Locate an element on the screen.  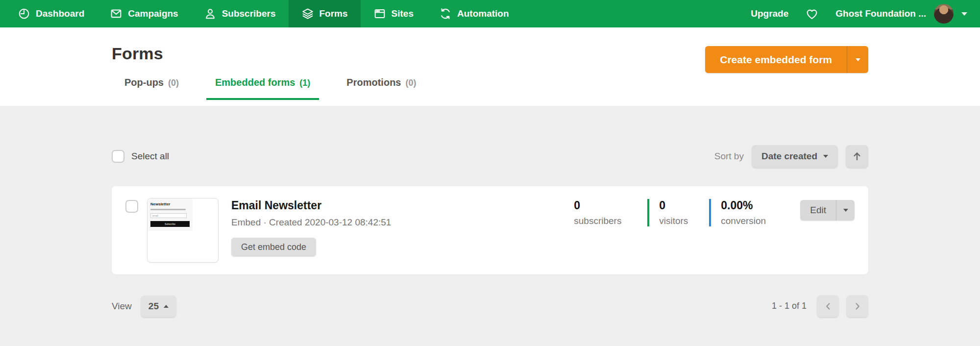
sort-direction-button is located at coordinates (857, 156).